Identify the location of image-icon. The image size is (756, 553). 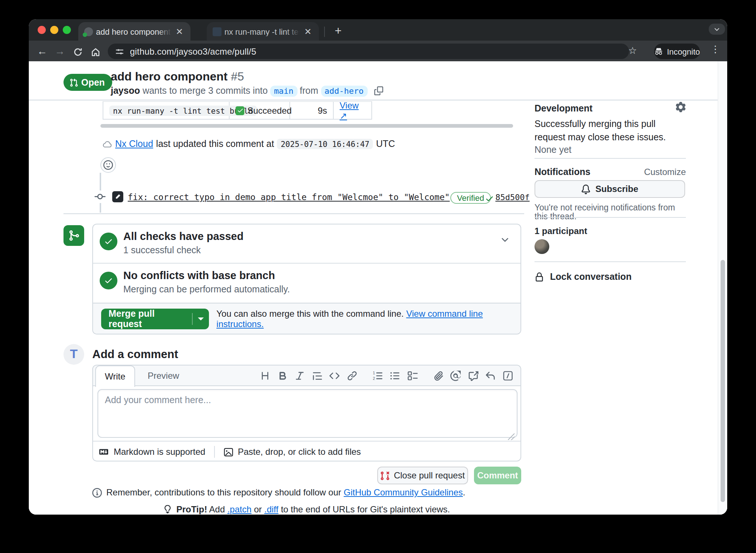
(228, 452).